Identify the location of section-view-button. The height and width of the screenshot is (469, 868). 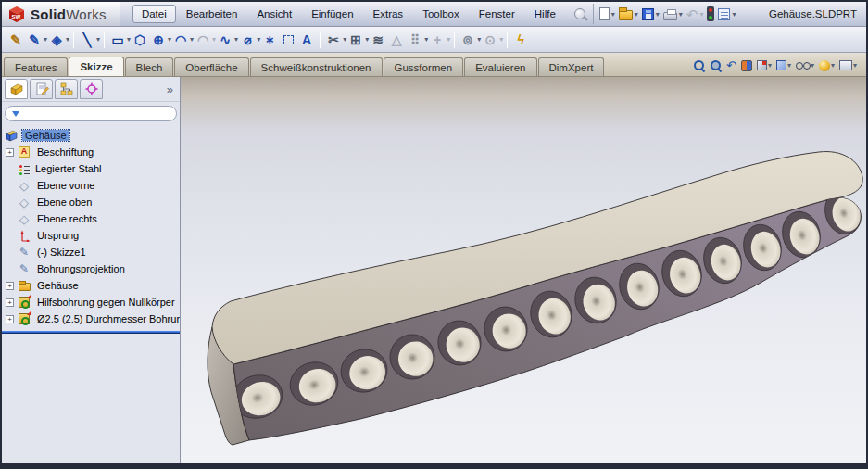
(747, 66).